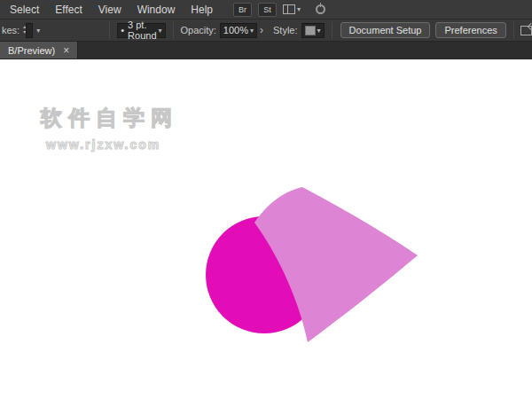 Image resolution: width=532 pixels, height=415 pixels. Describe the element at coordinates (25, 10) in the screenshot. I see `menu-item-select: Select` at that location.